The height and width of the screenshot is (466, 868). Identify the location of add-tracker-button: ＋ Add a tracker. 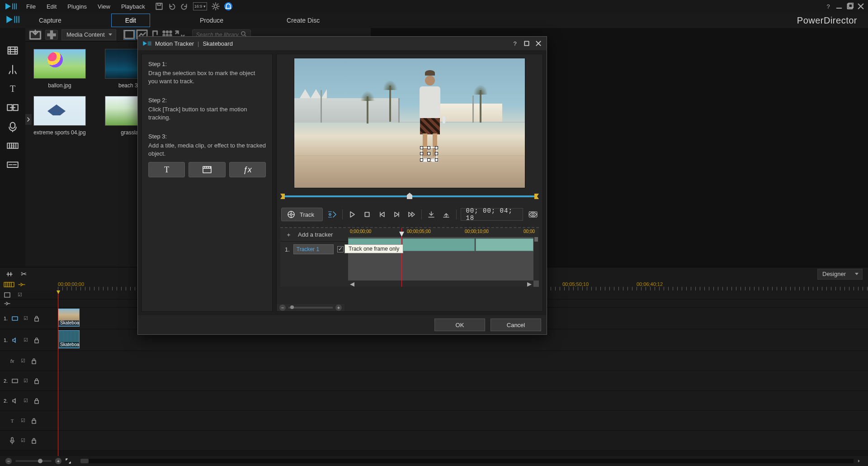
(314, 235).